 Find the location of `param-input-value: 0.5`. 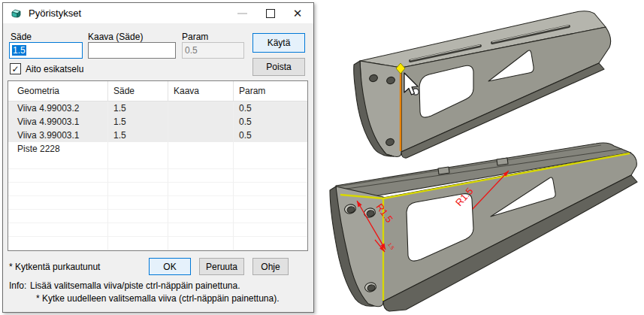

param-input-value: 0.5 is located at coordinates (191, 50).